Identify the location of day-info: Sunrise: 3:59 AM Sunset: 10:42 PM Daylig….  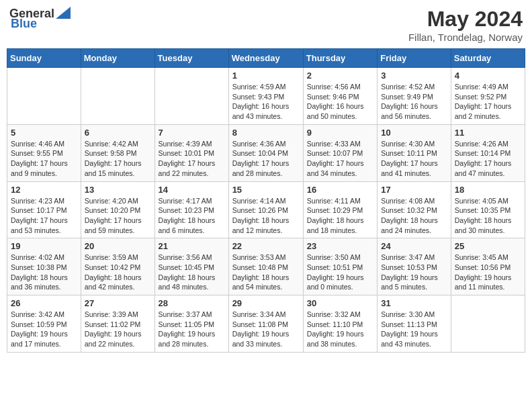
(118, 273).